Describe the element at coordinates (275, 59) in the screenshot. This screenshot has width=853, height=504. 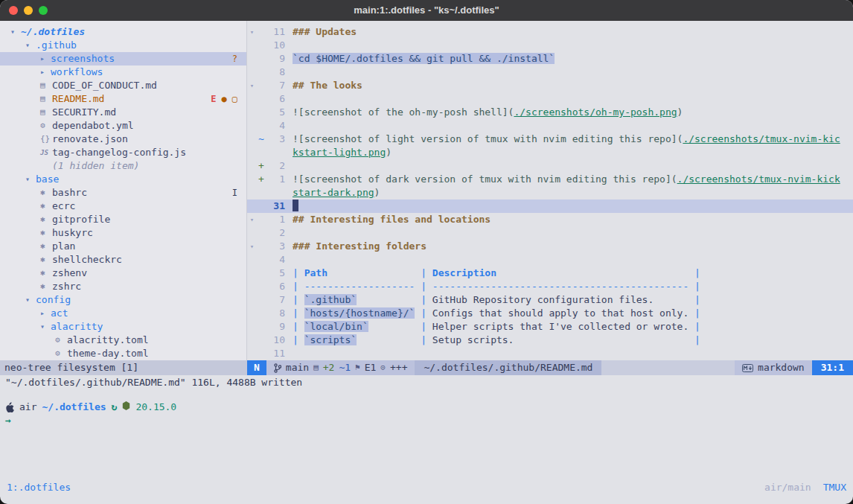
I see `line-number: 9` at that location.